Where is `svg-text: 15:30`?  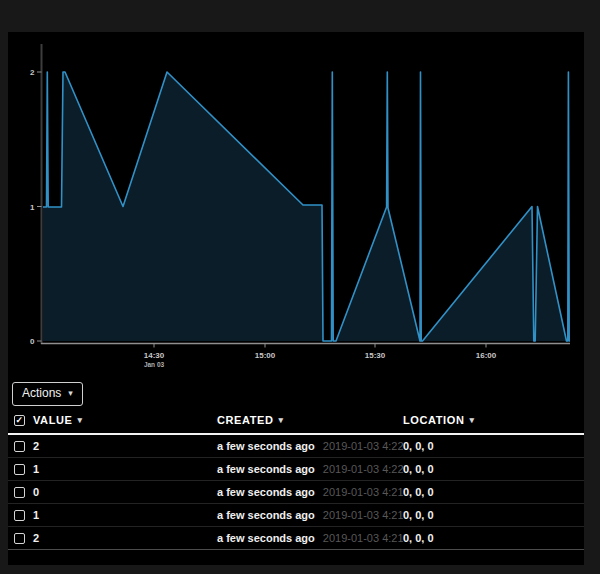
svg-text: 15:30 is located at coordinates (376, 356).